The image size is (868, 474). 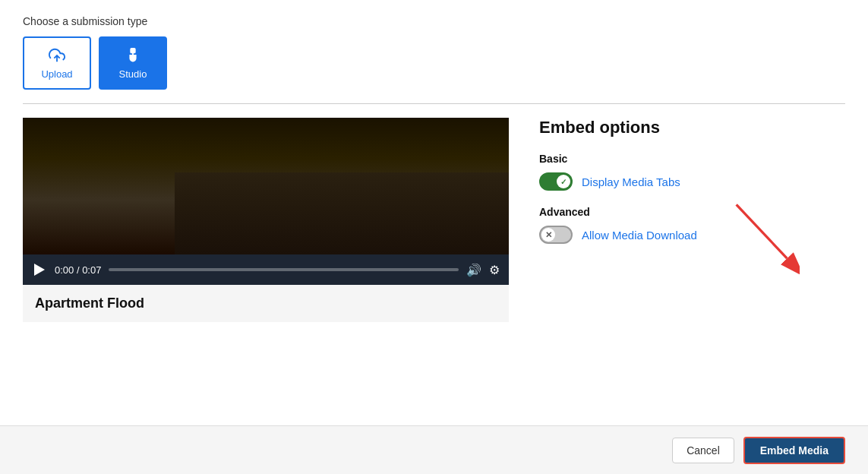 I want to click on embed-options-heading: Embed options, so click(x=693, y=128).